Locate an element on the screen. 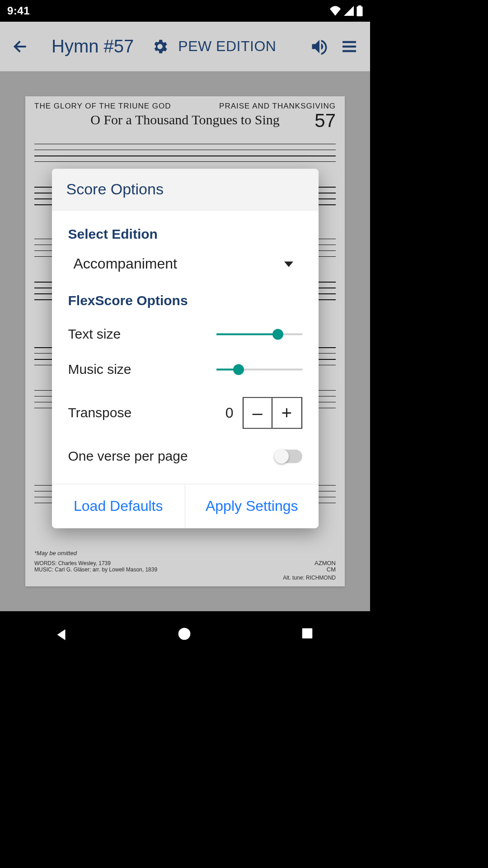  toggle-knob is located at coordinates (282, 456).